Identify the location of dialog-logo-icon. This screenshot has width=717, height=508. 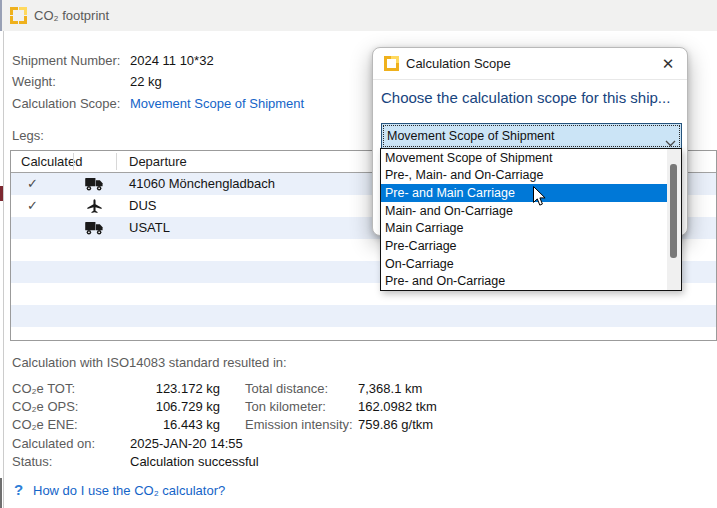
(392, 64).